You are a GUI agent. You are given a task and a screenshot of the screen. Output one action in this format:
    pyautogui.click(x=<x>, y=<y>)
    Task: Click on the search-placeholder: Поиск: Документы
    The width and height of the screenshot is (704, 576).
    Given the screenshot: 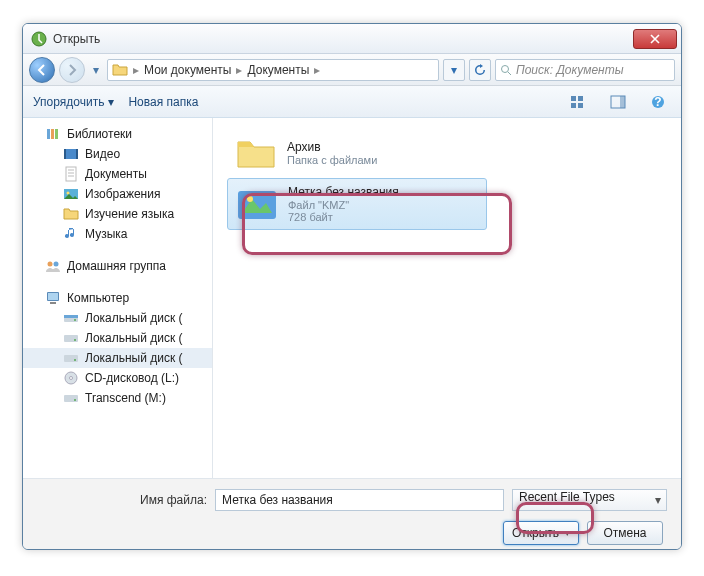 What is the action you would take?
    pyautogui.click(x=570, y=70)
    